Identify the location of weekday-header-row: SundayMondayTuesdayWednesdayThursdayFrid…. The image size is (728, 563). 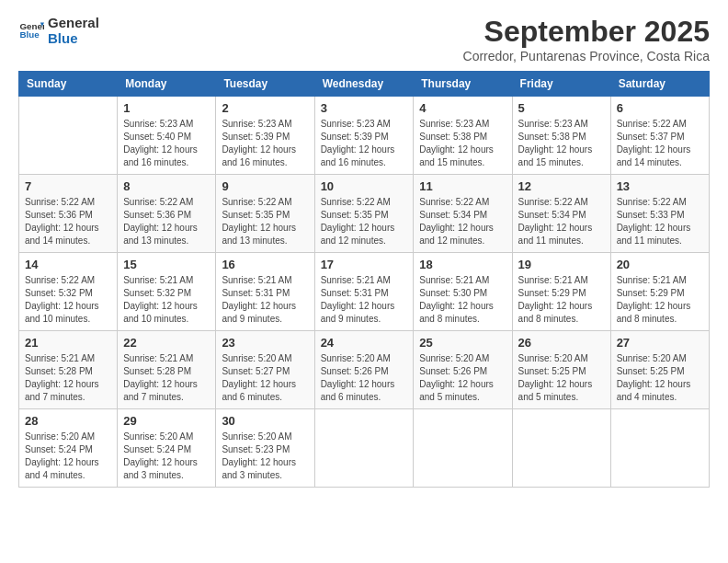
(364, 85).